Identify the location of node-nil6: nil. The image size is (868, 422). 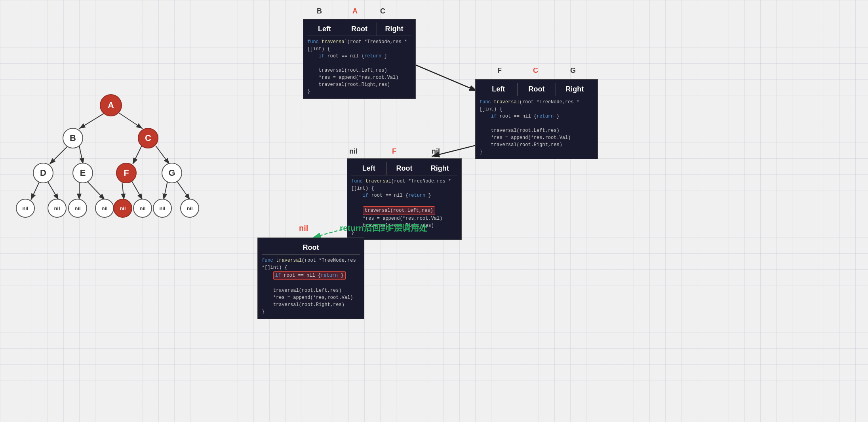
(143, 208).